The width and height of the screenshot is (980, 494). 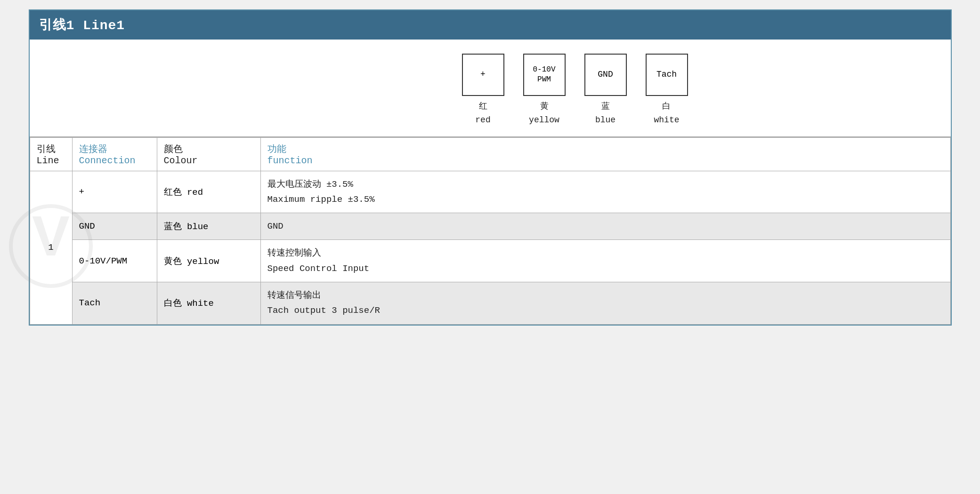 I want to click on func-tach: 转速信号输出 Tach output 3 pulse/R, so click(x=606, y=303).